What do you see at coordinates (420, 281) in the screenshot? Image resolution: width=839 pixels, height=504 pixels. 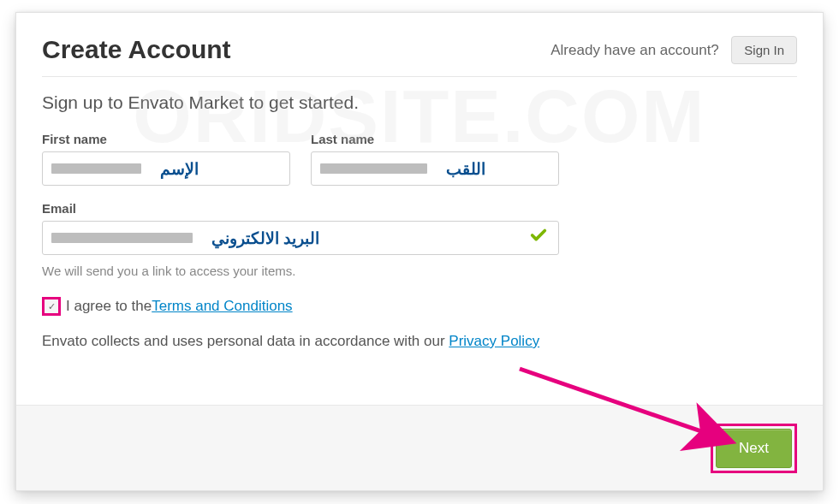 I see `email-hint-text: We will send you a link to access your i…` at bounding box center [420, 281].